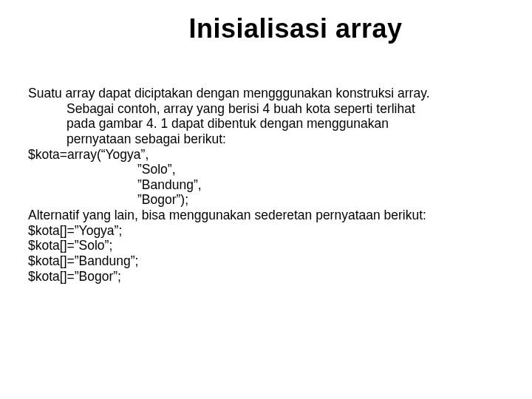 Image resolution: width=532 pixels, height=399 pixels. What do you see at coordinates (266, 254) in the screenshot?
I see `code-block-2: $kota[]=”Yogya”; $kota[]=”Solo”; $kota[]…` at bounding box center [266, 254].